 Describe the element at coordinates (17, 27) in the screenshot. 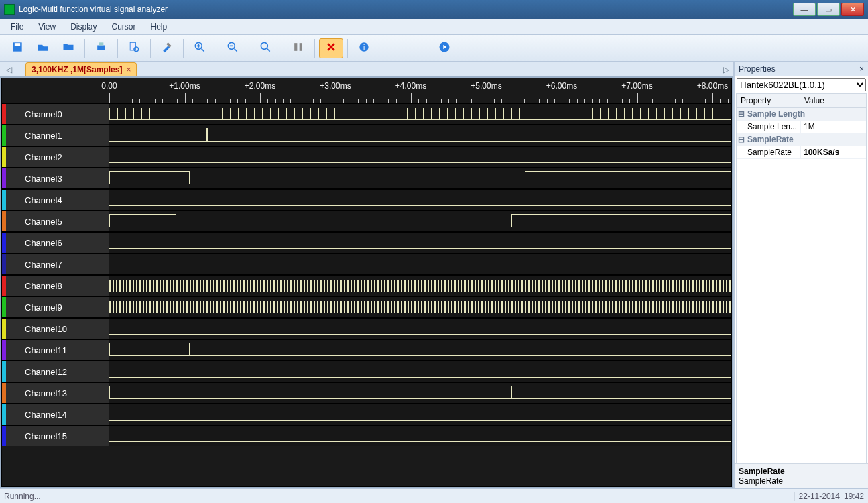

I see `menu-file: File` at that location.